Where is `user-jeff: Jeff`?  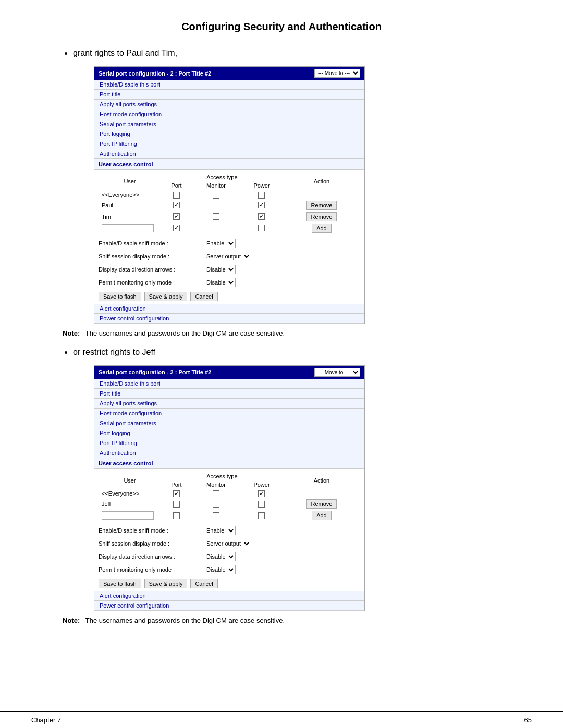 user-jeff: Jeff is located at coordinates (130, 504).